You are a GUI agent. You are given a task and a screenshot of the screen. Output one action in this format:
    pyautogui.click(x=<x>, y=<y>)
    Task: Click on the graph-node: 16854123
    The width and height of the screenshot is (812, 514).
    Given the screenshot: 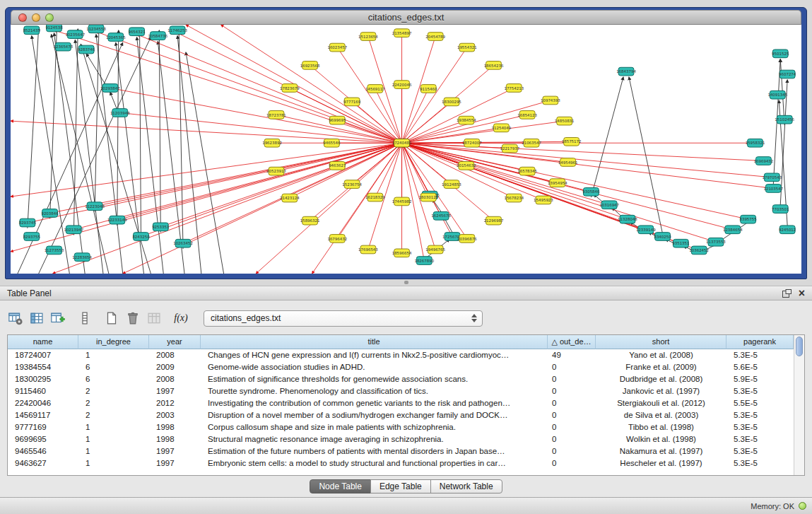 What is the action you would take?
    pyautogui.click(x=527, y=115)
    